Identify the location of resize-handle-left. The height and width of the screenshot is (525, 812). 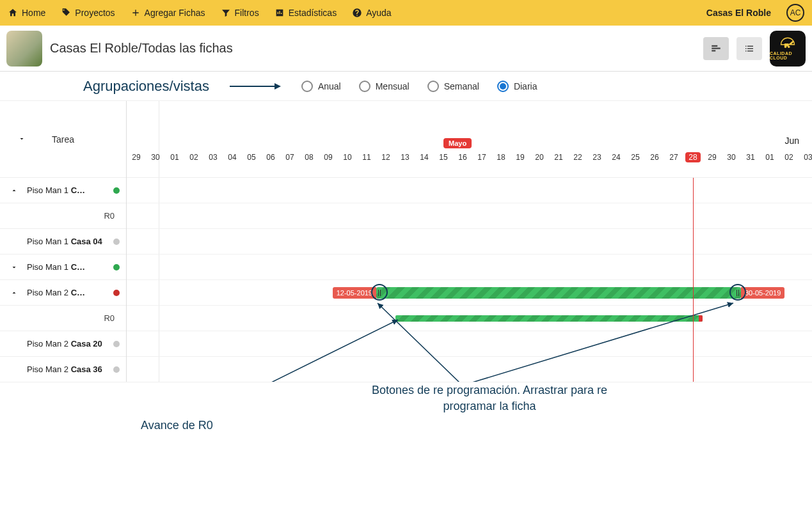
(379, 293).